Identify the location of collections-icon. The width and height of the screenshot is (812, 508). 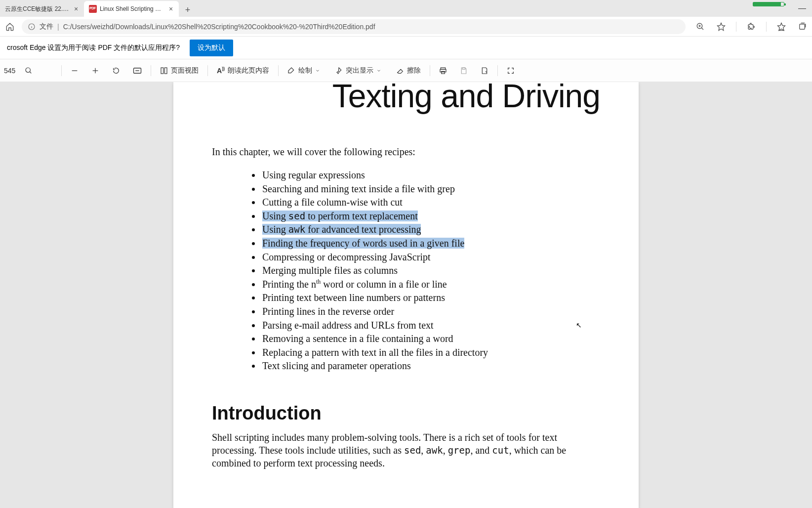
(802, 27).